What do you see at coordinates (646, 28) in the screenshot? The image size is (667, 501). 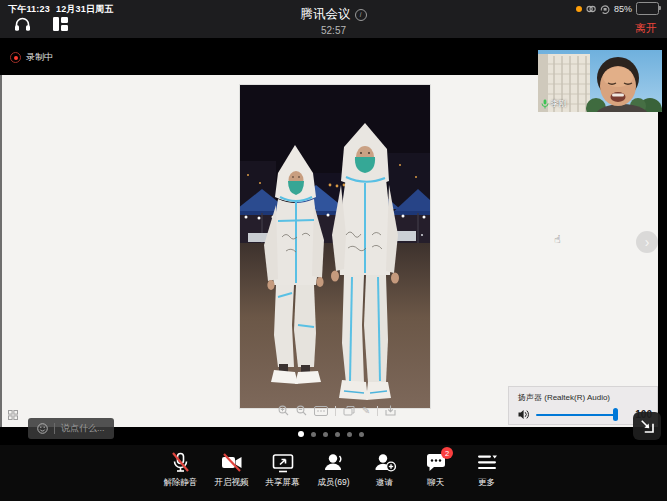 I see `leave-meeting-button: 离开` at bounding box center [646, 28].